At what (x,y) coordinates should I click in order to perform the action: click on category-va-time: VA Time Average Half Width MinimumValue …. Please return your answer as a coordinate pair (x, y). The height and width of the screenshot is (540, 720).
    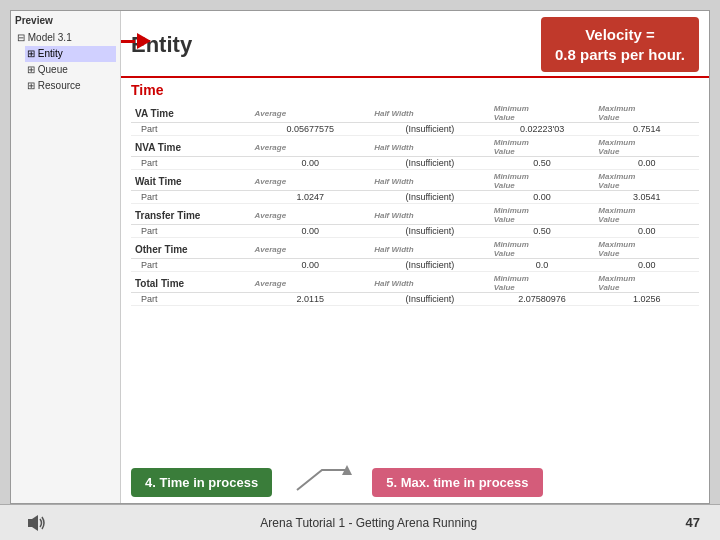
    Looking at the image, I should click on (415, 112).